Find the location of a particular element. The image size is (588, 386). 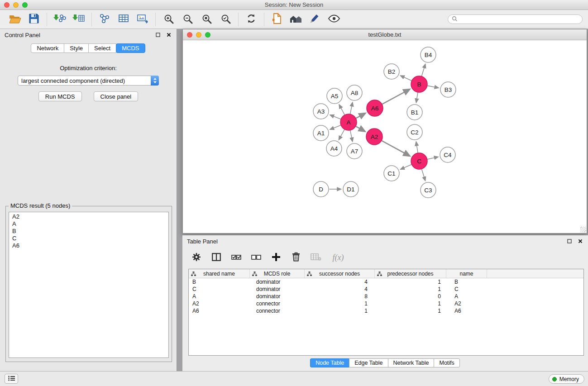

graph-edge-A2-C is located at coordinates (396, 148).